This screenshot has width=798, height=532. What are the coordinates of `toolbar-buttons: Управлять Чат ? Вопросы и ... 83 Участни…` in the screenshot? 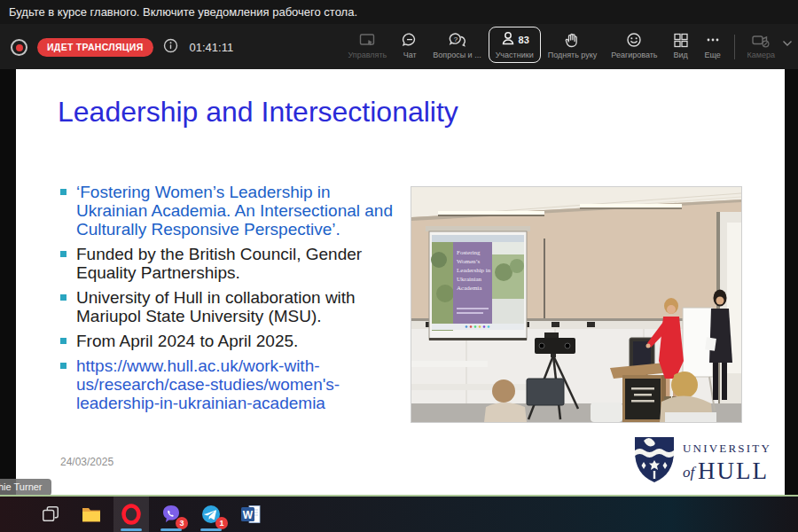 It's located at (567, 44).